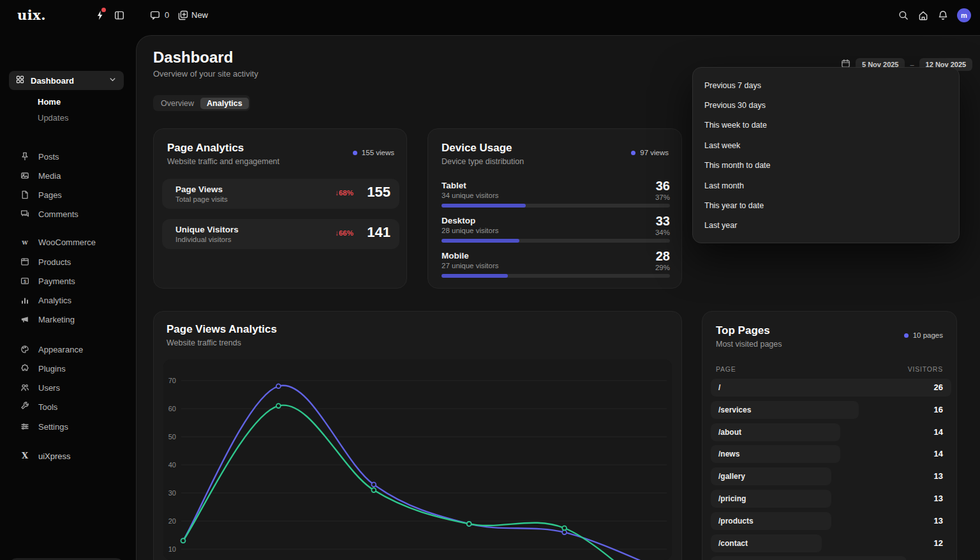  I want to click on preset-this-week-to-date: This week to date, so click(752, 125).